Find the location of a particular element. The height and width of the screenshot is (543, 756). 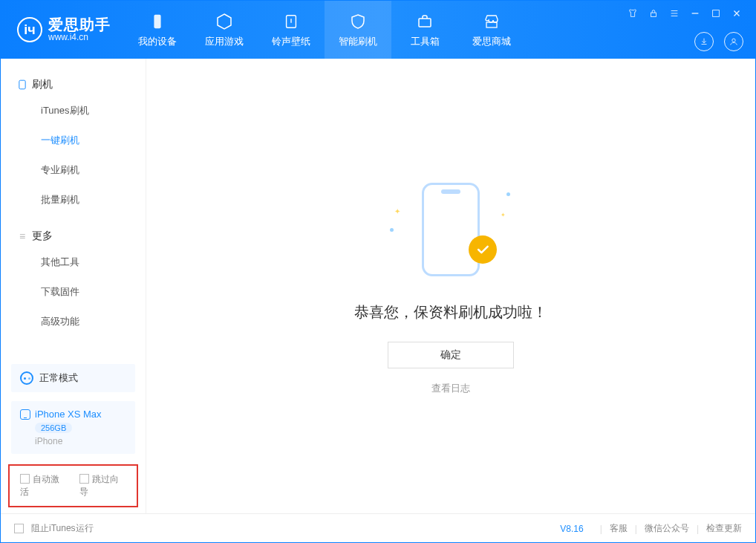

support-link: 客服 is located at coordinates (619, 529).